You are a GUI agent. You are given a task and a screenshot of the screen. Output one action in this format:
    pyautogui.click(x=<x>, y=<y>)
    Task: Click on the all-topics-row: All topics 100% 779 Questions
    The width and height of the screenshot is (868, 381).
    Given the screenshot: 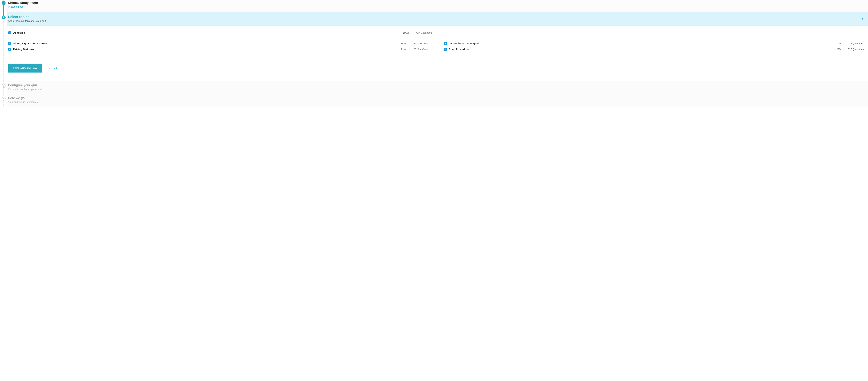 What is the action you would take?
    pyautogui.click(x=220, y=34)
    